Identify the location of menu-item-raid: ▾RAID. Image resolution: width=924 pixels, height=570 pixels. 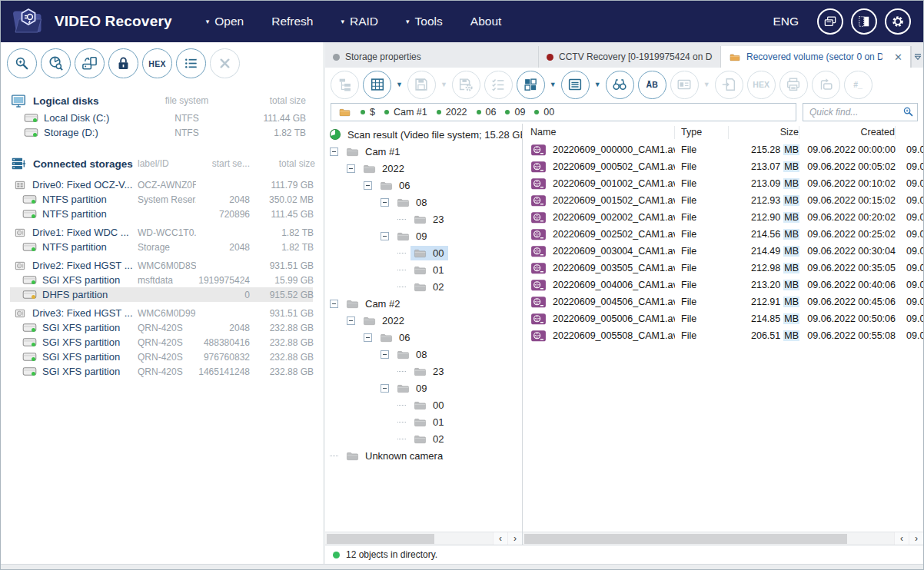
(360, 22).